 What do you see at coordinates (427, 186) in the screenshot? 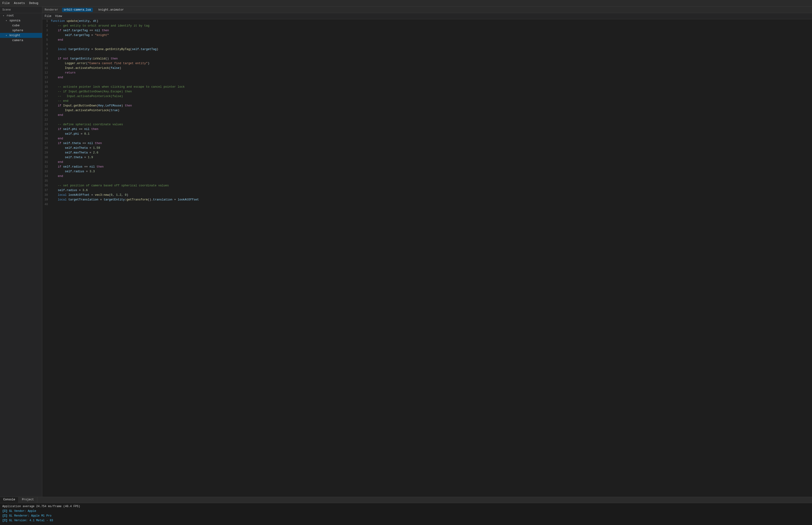
I see `code-line-36: 36 -- set position of camera based off s…` at bounding box center [427, 186].